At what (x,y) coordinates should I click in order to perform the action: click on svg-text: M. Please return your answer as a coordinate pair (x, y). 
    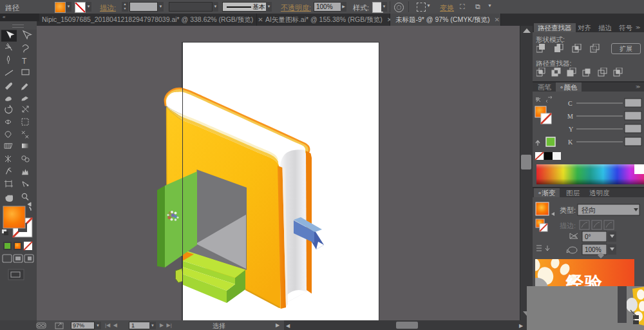
    Looking at the image, I should click on (571, 116).